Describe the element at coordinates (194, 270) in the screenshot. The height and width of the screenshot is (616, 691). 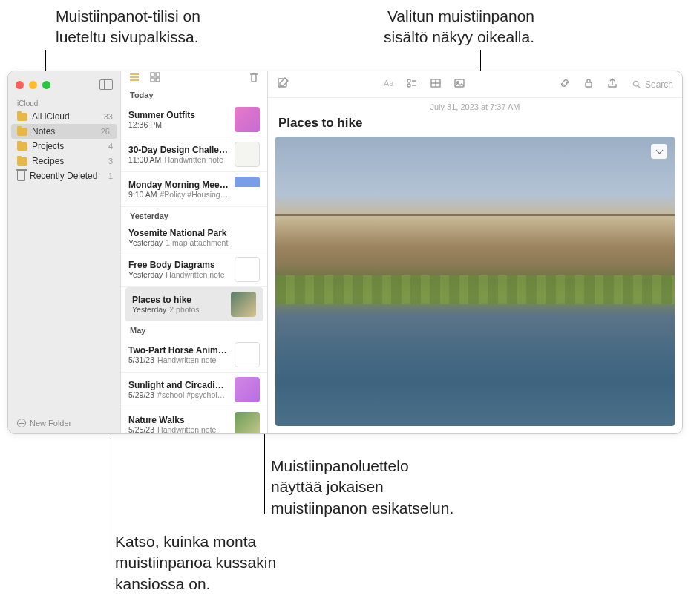
I see `note-row: Free Body Diagrams YesterdayHandwritten …` at that location.